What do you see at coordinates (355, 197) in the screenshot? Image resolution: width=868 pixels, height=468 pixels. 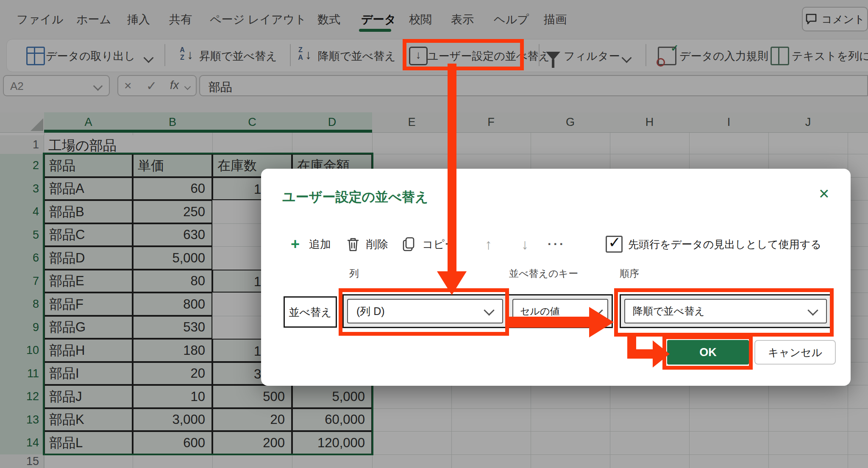 I see `dialog-title: ユーザー設定の並べ替え` at bounding box center [355, 197].